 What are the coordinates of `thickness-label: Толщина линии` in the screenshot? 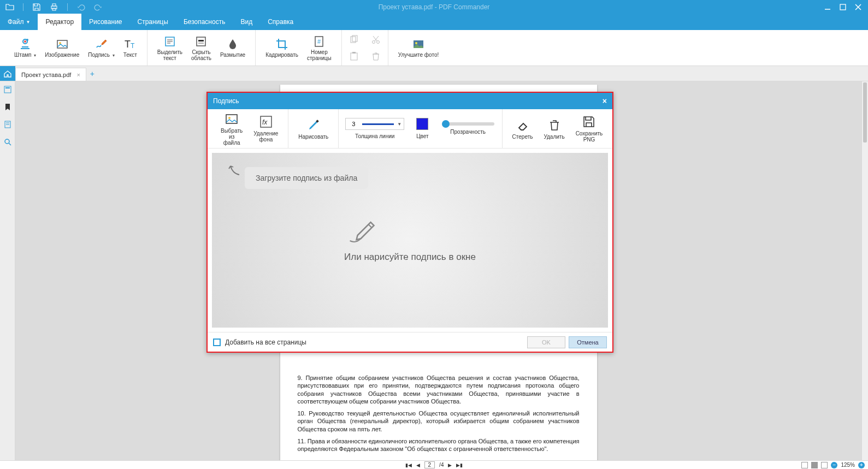 It's located at (375, 136).